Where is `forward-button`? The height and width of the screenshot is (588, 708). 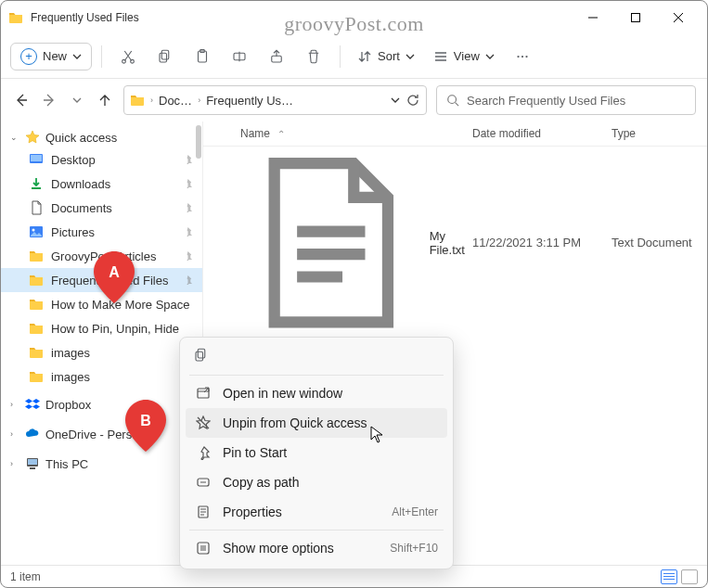
forward-button is located at coordinates (49, 100).